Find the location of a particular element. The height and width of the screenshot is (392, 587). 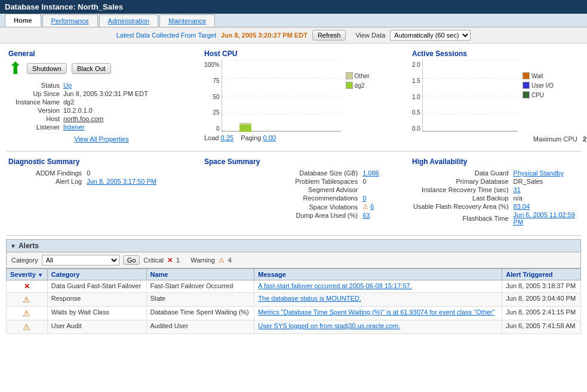

sessions-section: Active Sessions 2.0 1.5 1.0 0.5 0.0 is located at coordinates (498, 96).